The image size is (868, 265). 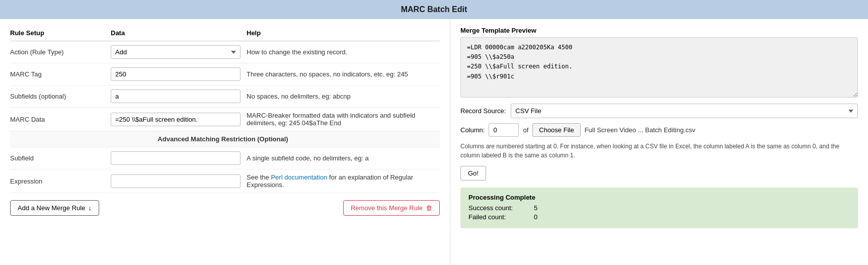 What do you see at coordinates (501, 208) in the screenshot?
I see `success-label: Success count:` at bounding box center [501, 208].